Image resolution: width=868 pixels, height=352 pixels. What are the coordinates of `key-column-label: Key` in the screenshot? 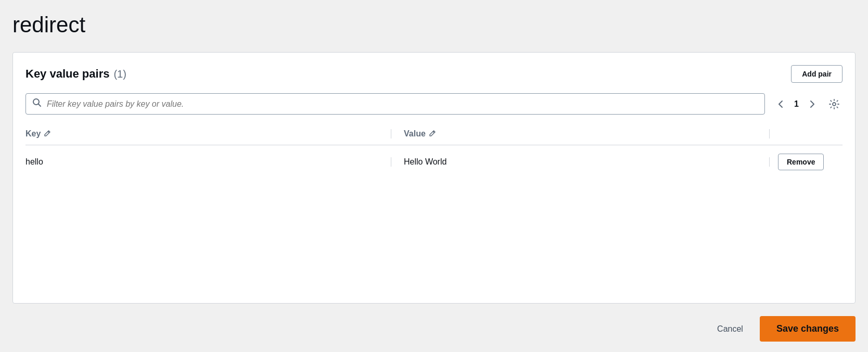 It's located at (33, 134).